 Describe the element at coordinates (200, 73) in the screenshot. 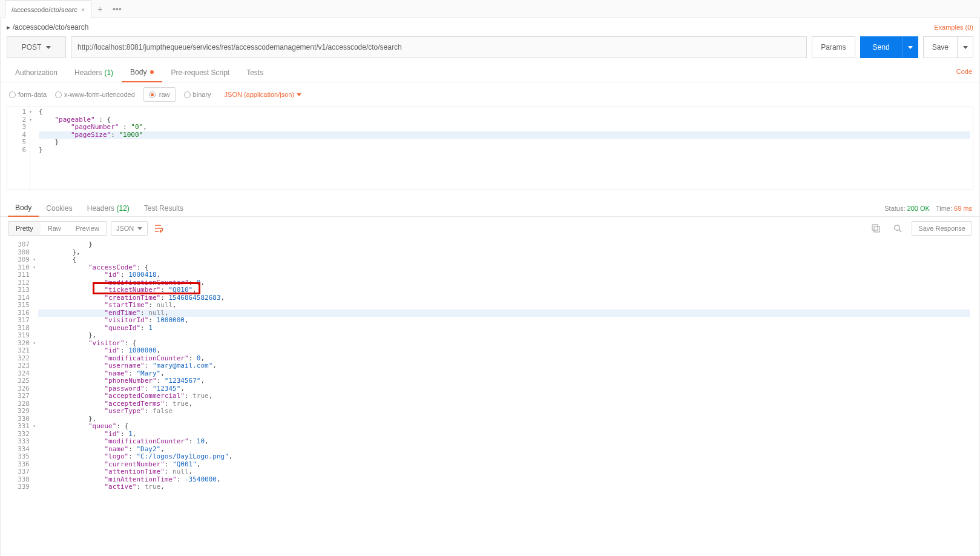

I see `tab-prerequest: Pre-request Script` at that location.